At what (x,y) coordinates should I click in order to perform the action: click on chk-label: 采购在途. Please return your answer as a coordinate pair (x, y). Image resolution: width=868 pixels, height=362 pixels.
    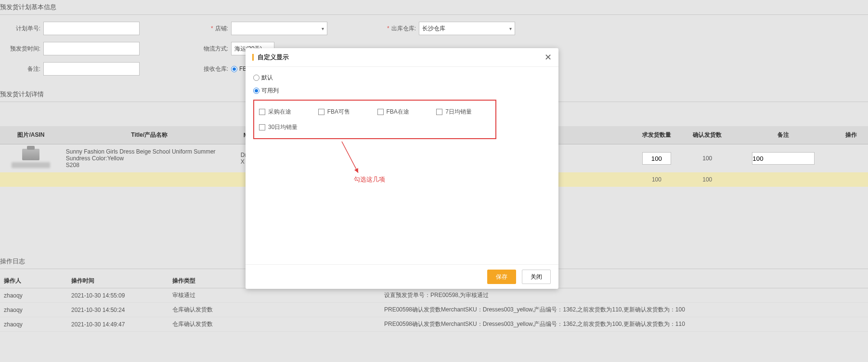
    Looking at the image, I should click on (280, 112).